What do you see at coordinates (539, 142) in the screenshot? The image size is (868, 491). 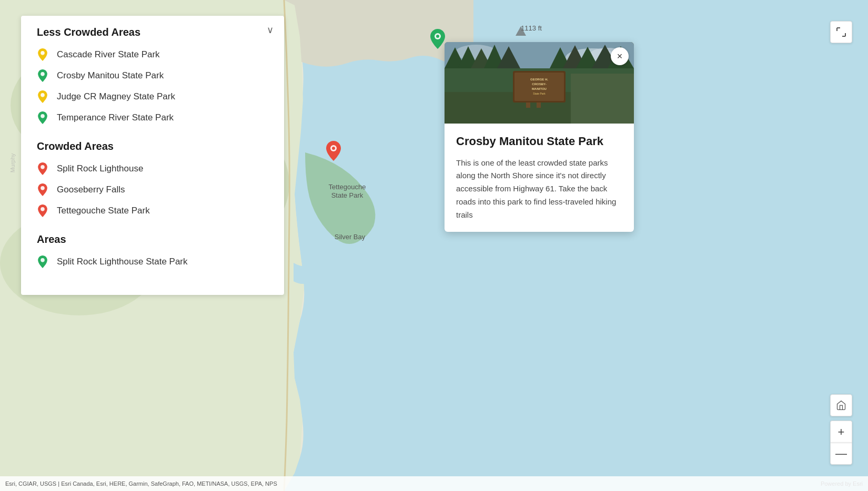 I see `popup-title: Crosby Manitou State Park` at bounding box center [539, 142].